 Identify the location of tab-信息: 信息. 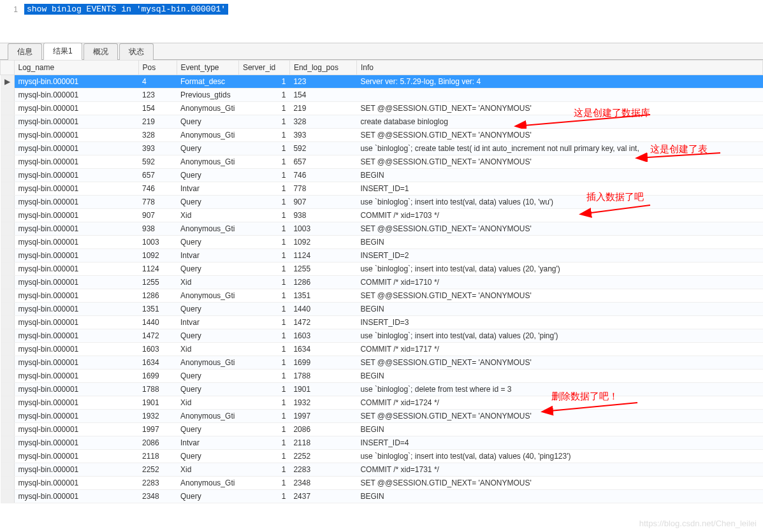
(25, 52).